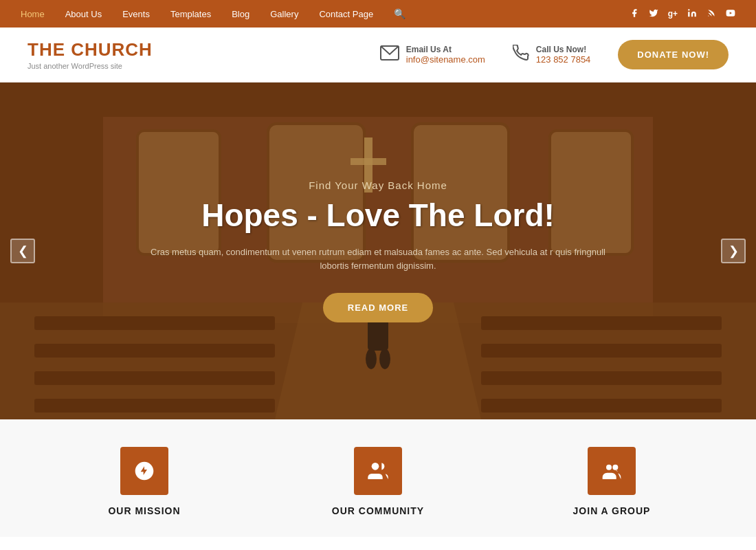 The image size is (756, 550). What do you see at coordinates (564, 59) in the screenshot?
I see `phone-value: 123 852 7854` at bounding box center [564, 59].